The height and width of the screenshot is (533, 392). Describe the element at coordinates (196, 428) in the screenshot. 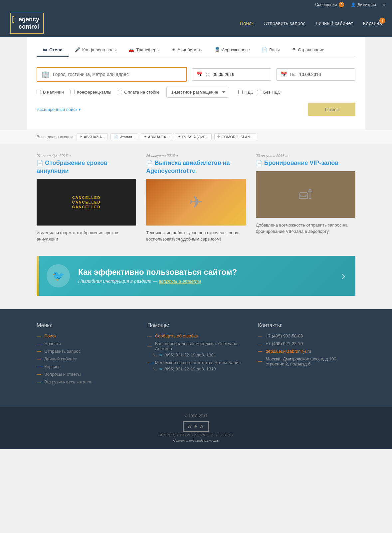

I see `footer-bottom: © 1998-2017 A ✦ A BUSINESS TRAVEL SERVIC…` at that location.